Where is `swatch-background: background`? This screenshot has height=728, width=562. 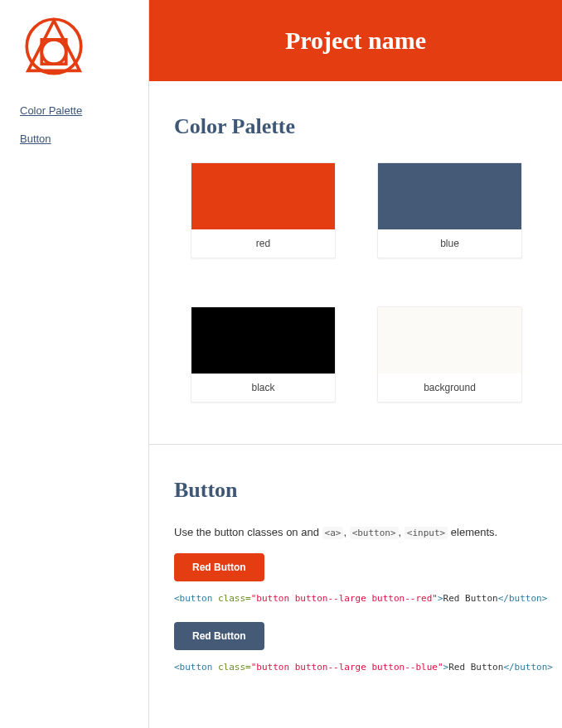 swatch-background: background is located at coordinates (449, 354).